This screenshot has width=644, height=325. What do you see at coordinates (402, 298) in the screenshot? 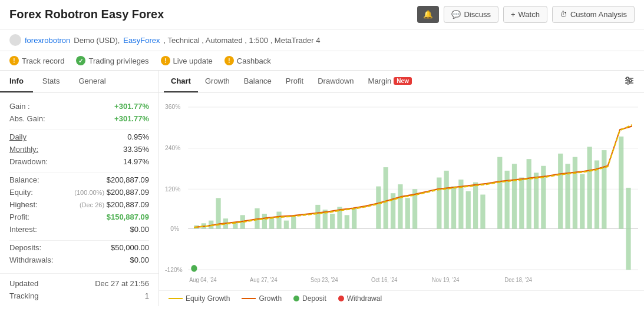
I see `chart-legend: Equity Growth Growth Deposit Withdrawal` at bounding box center [402, 298].